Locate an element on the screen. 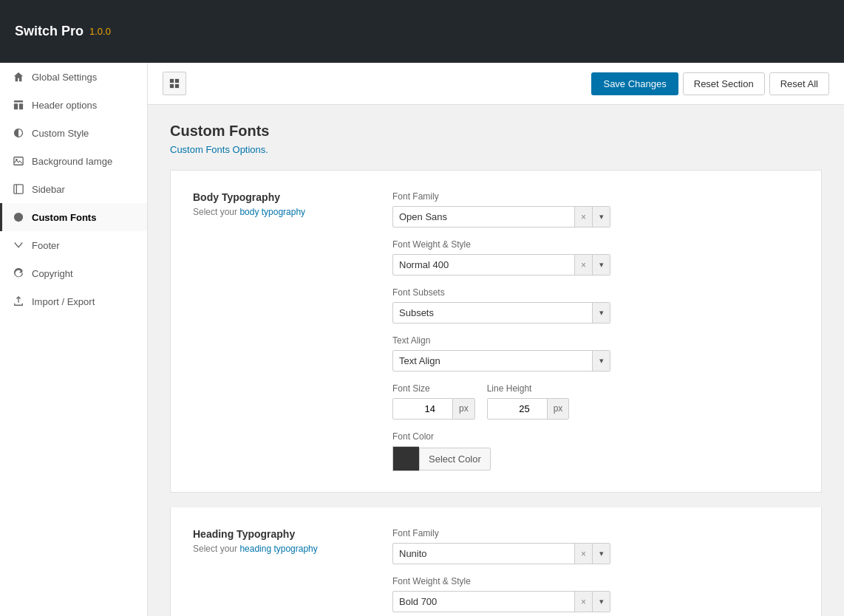 The width and height of the screenshot is (844, 616). font-weight-select-body: Normal 400 is located at coordinates (483, 264).